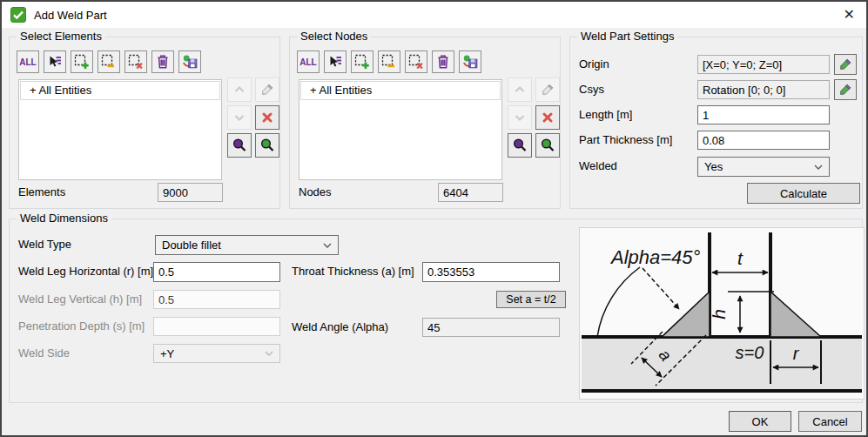 The height and width of the screenshot is (437, 868). Describe the element at coordinates (850, 15) in the screenshot. I see `close-icon: ✕` at that location.